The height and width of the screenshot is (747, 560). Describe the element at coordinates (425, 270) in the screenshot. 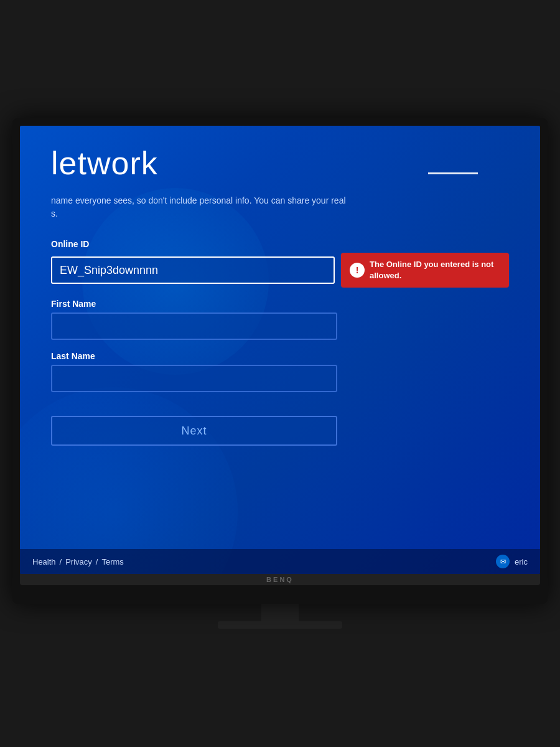

I see `error-bubble: ! The Online ID you entered is not allow…` at that location.